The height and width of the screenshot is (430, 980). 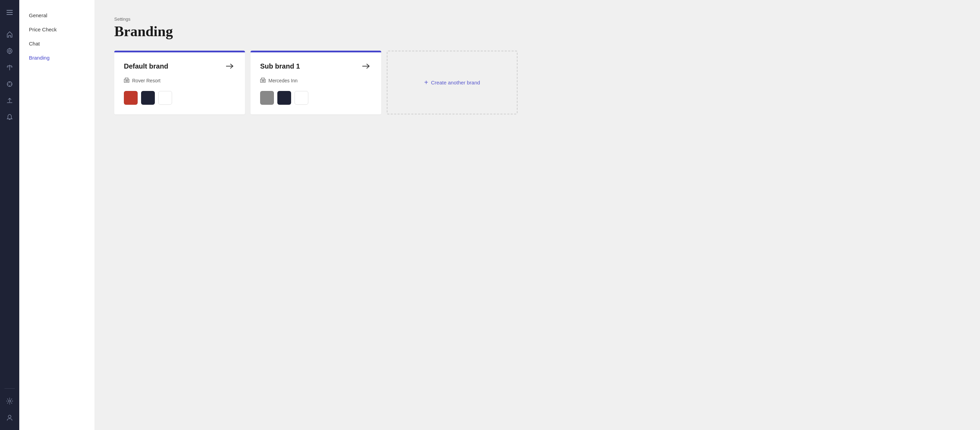 What do you see at coordinates (57, 43) in the screenshot?
I see `sidebar-item-chat: Chat` at bounding box center [57, 43].